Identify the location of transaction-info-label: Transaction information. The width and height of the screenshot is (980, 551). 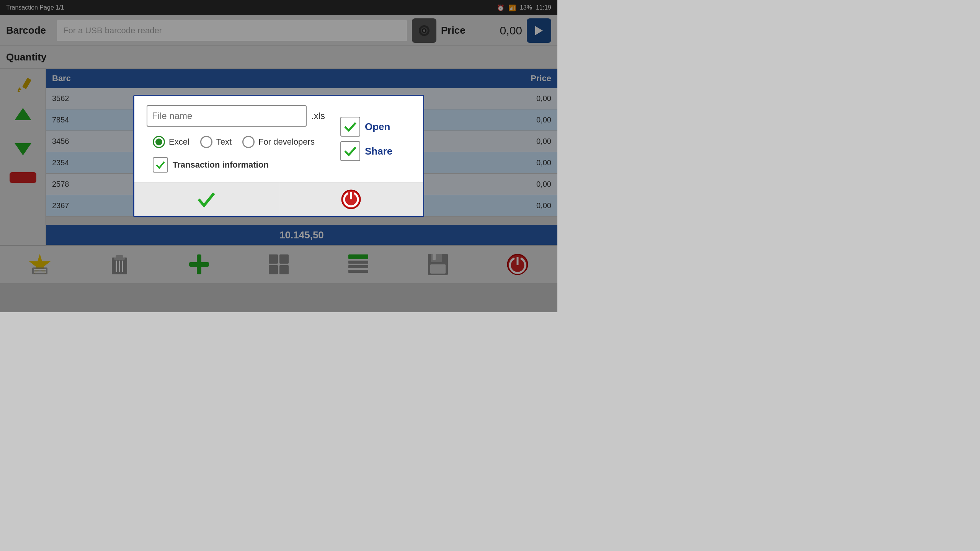
(220, 165).